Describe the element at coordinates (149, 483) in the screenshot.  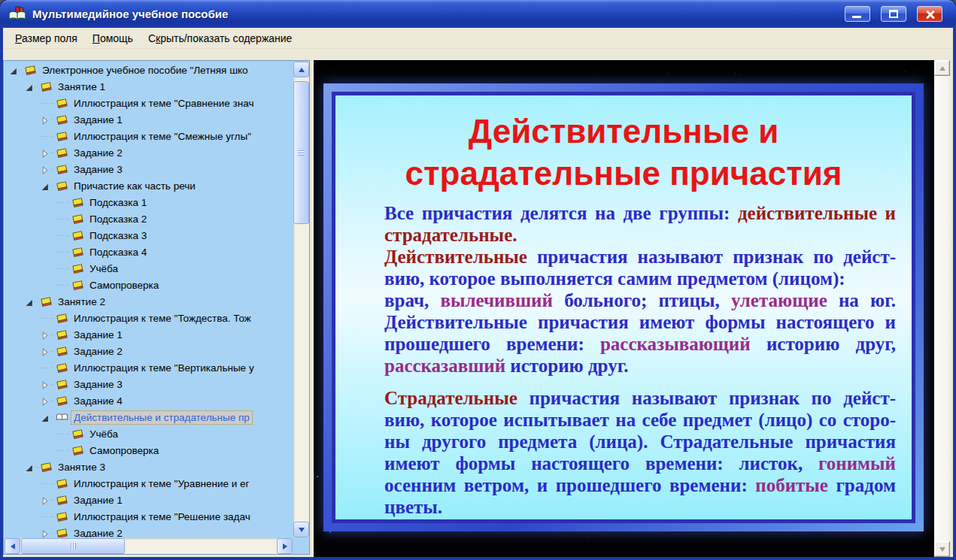
I see `tree-item: Иллюстрация к теме "Уравнение и ег` at that location.